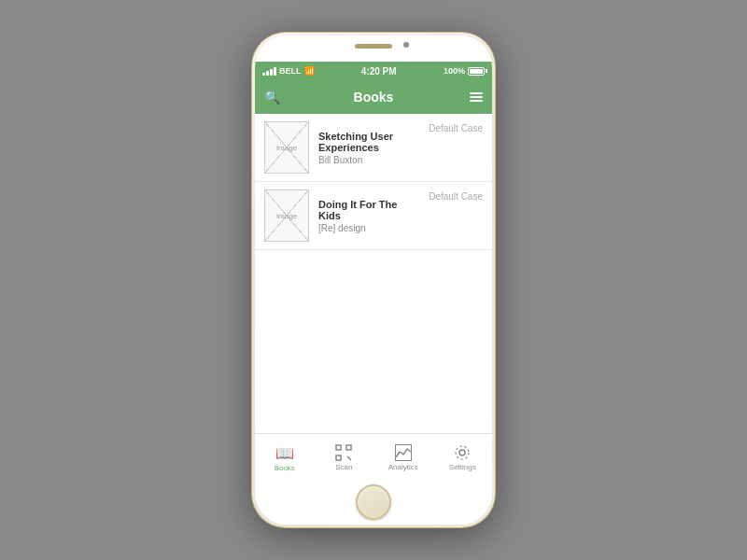  I want to click on book-info: Doing It For The Kids [Re] design, so click(369, 217).